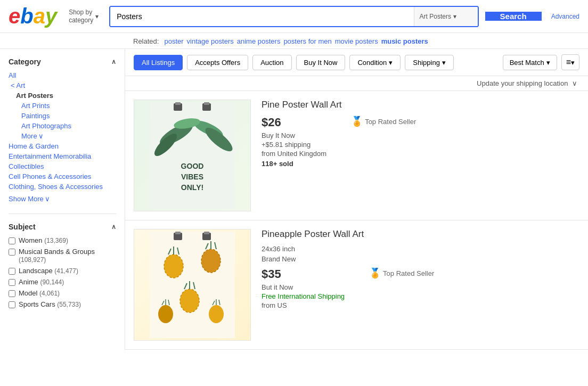  I want to click on buy-it-now-button: Buy It Now, so click(321, 63).